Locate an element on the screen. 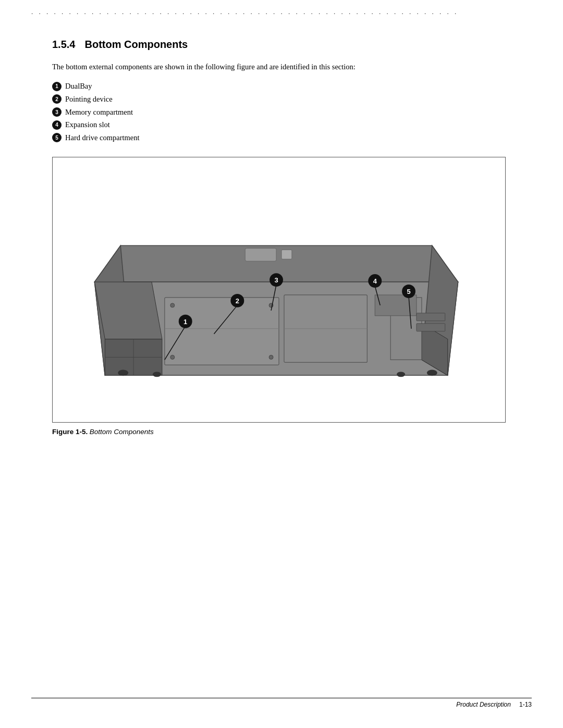 Image resolution: width=563 pixels, height=728 pixels. svg-text: 4 is located at coordinates (375, 281).